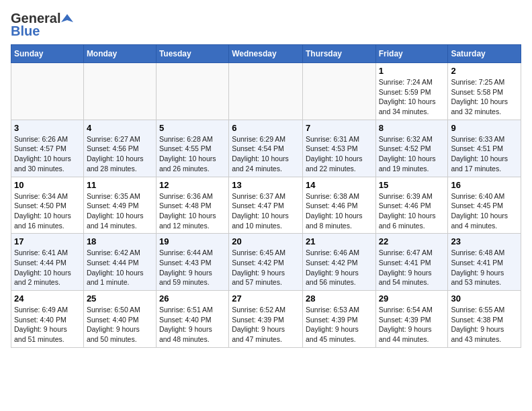 This screenshot has height=411, width=532. I want to click on logo: General Blue, so click(42, 25).